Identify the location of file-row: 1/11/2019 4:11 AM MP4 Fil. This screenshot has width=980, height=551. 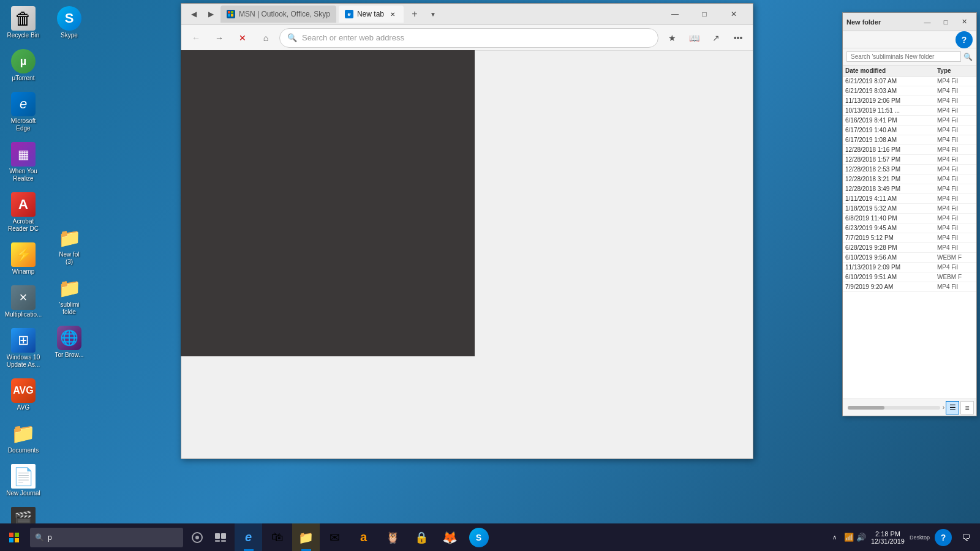
(910, 199).